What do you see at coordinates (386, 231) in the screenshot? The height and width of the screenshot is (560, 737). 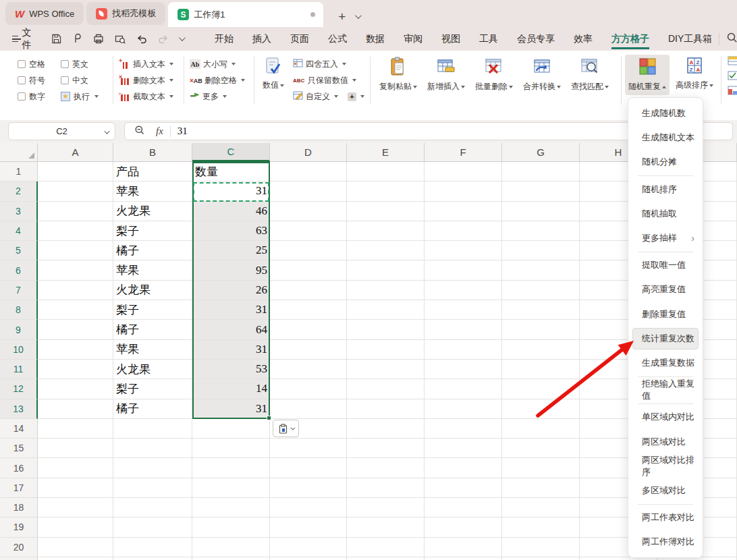 I see `cell-E4` at bounding box center [386, 231].